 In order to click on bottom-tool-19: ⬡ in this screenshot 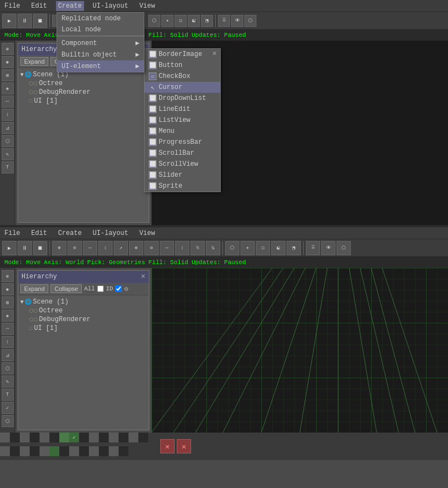, I will do `click(344, 248)`.